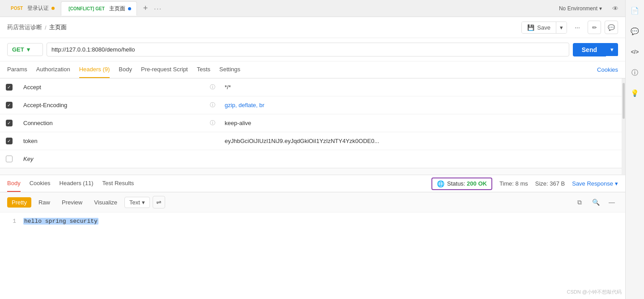 This screenshot has height=299, width=644. Describe the element at coordinates (608, 70) in the screenshot. I see `cookies-link: Cookies` at that location.